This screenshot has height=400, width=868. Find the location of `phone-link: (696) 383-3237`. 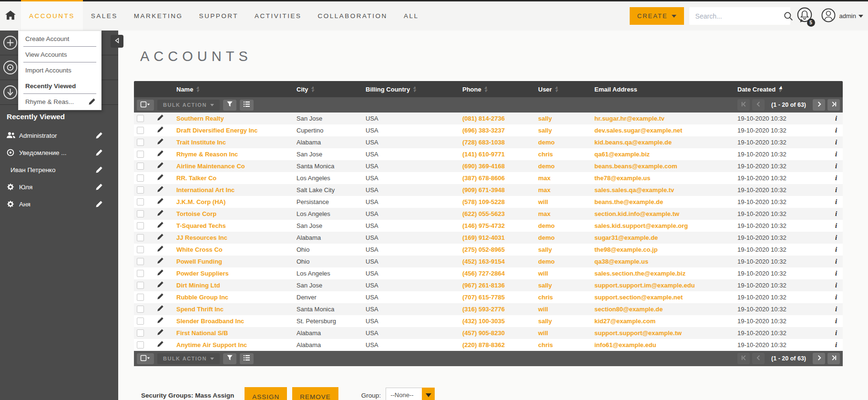

phone-link: (696) 383-3237 is located at coordinates (483, 131).